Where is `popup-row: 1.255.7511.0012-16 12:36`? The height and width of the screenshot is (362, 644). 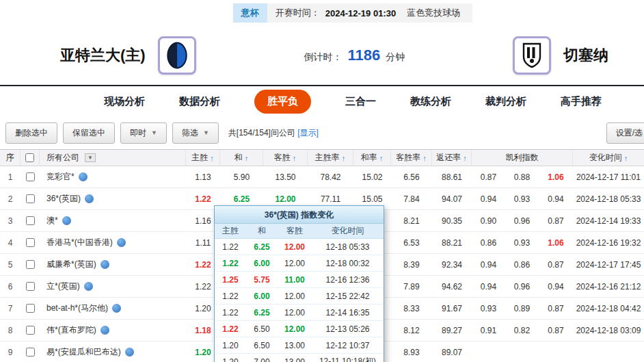
popup-row: 1.255.7511.0012-16 12:36 is located at coordinates (299, 280).